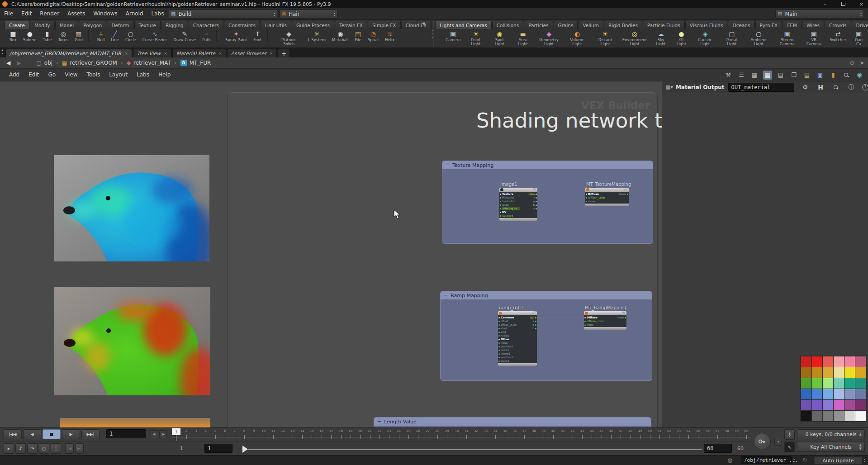 This screenshot has width=868, height=465. Describe the element at coordinates (50, 14) in the screenshot. I see `menu-render: Render` at that location.